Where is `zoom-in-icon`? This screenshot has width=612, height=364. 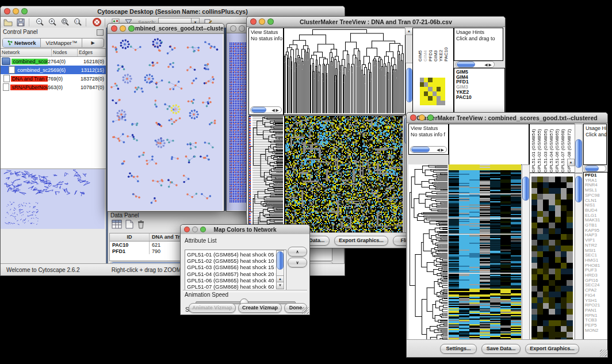
zoom-in-icon is located at coordinates (52, 22).